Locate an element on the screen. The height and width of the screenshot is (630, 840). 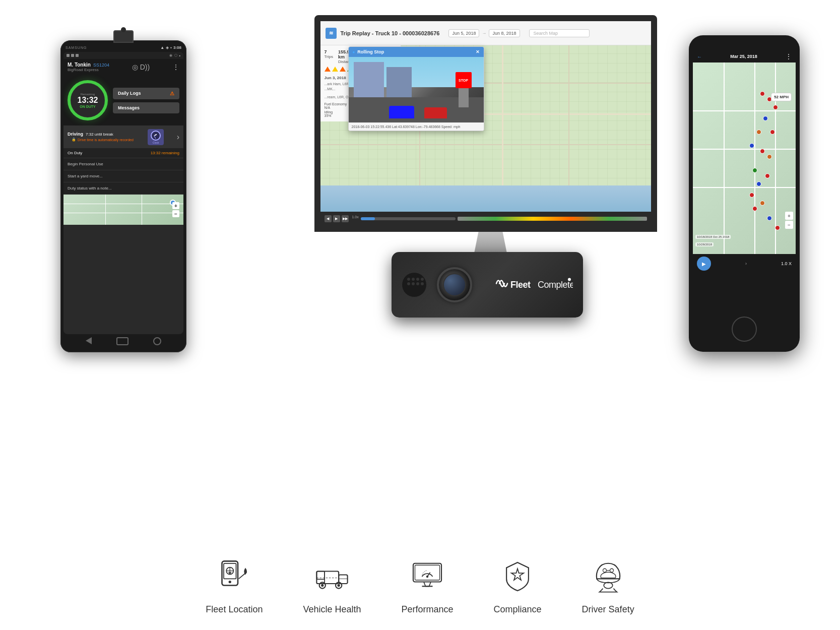
iphone-device: ← Mar 25, 2018 ⋮ is located at coordinates (744, 194).